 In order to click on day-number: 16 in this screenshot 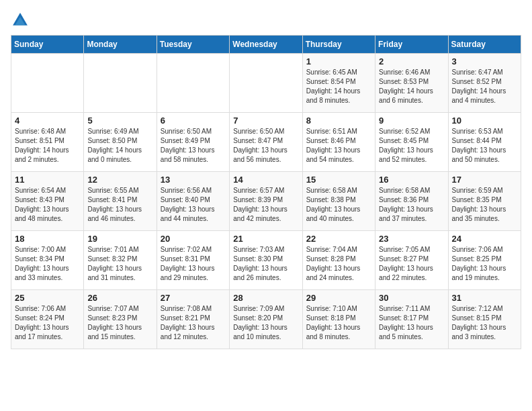, I will do `click(411, 180)`.